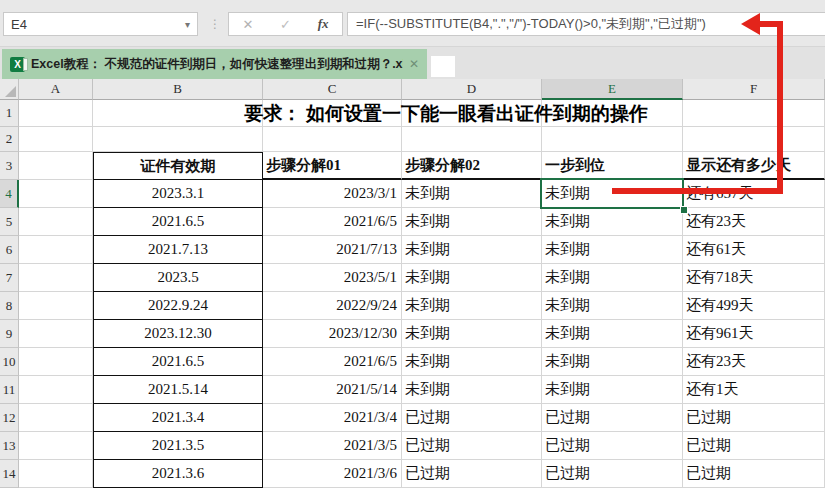  Describe the element at coordinates (56, 474) in the screenshot. I see `cell-A14` at that location.